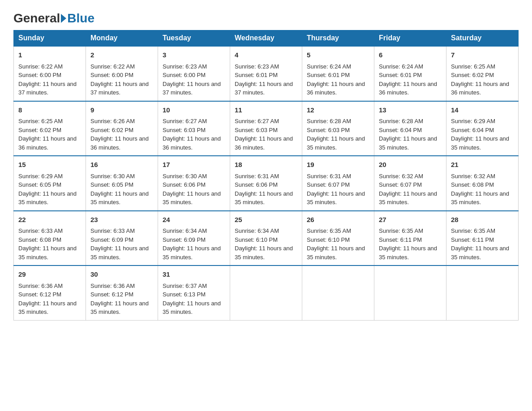 The height and width of the screenshot is (411, 532). Describe the element at coordinates (410, 129) in the screenshot. I see `calendar-cell: 13Sunrise: 6:28 AMSunset: 6:04 PMDayligh…` at that location.